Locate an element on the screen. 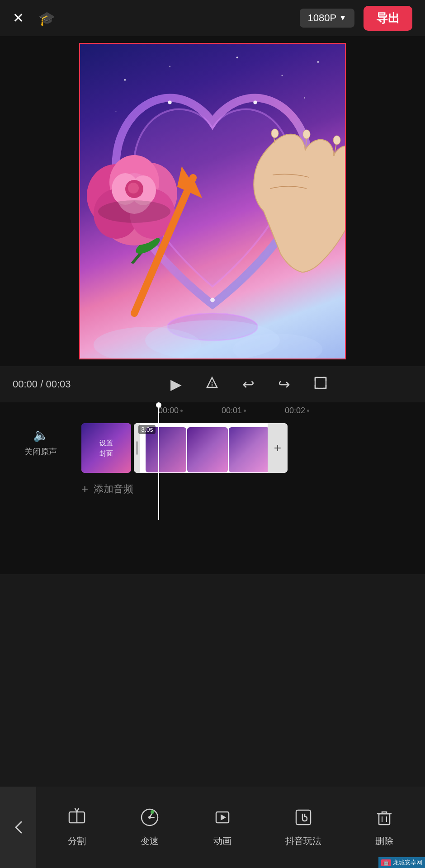  delete-icon is located at coordinates (384, 819).